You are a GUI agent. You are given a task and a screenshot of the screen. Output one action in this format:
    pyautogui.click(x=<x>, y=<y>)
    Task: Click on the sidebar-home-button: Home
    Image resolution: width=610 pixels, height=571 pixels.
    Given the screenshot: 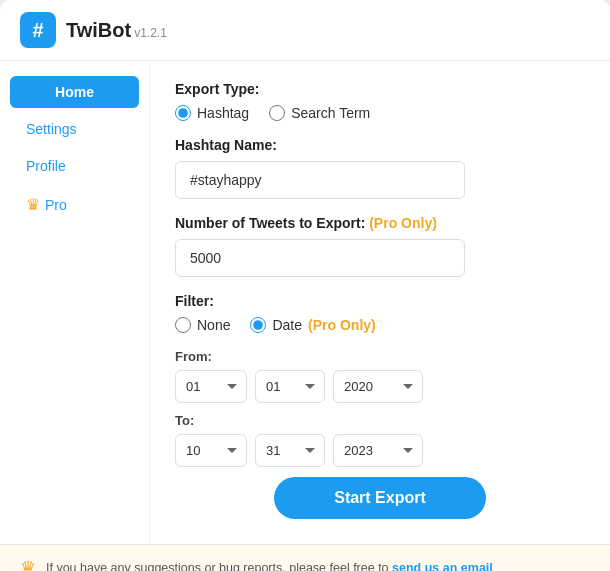 What is the action you would take?
    pyautogui.click(x=74, y=92)
    